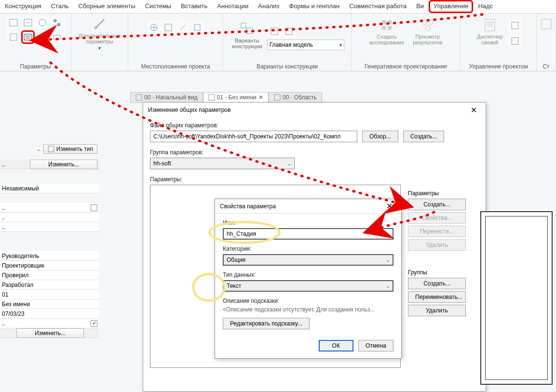  Describe the element at coordinates (427, 31) in the screenshot. I see `view-results-button: Просмотр результатов` at that location.